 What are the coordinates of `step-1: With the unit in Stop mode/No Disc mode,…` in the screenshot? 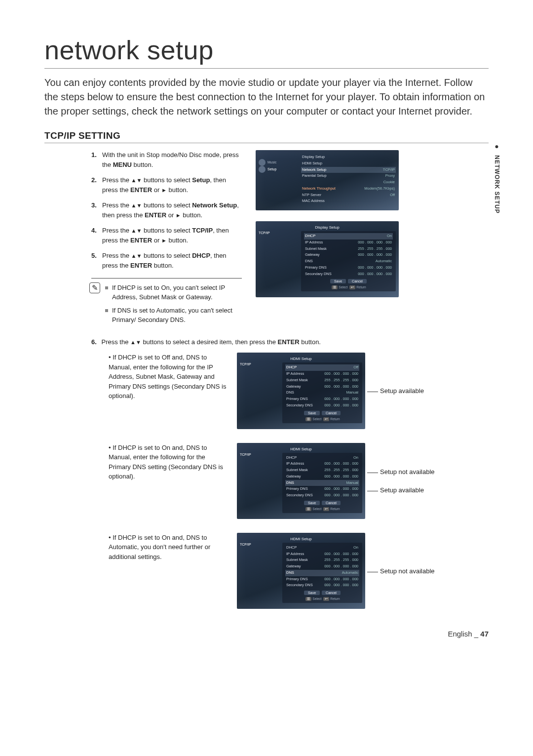 It's located at (167, 160).